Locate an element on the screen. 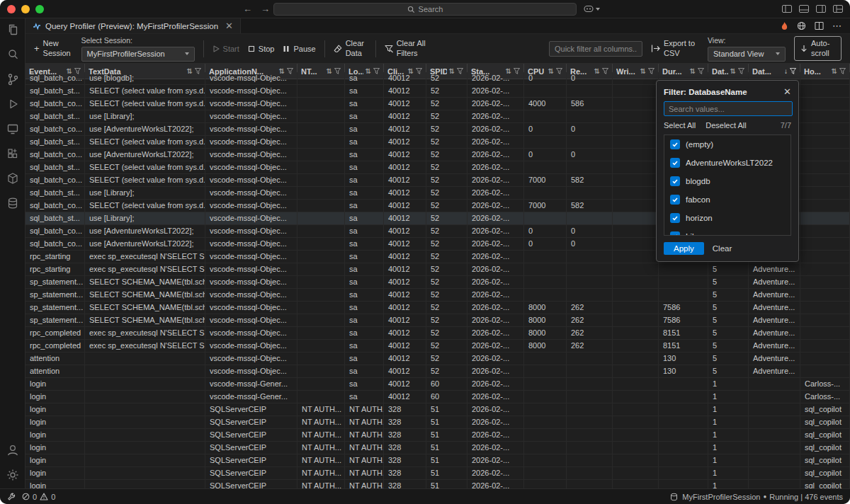 This screenshot has height=504, width=850. settings-gear-icon is located at coordinates (13, 475).